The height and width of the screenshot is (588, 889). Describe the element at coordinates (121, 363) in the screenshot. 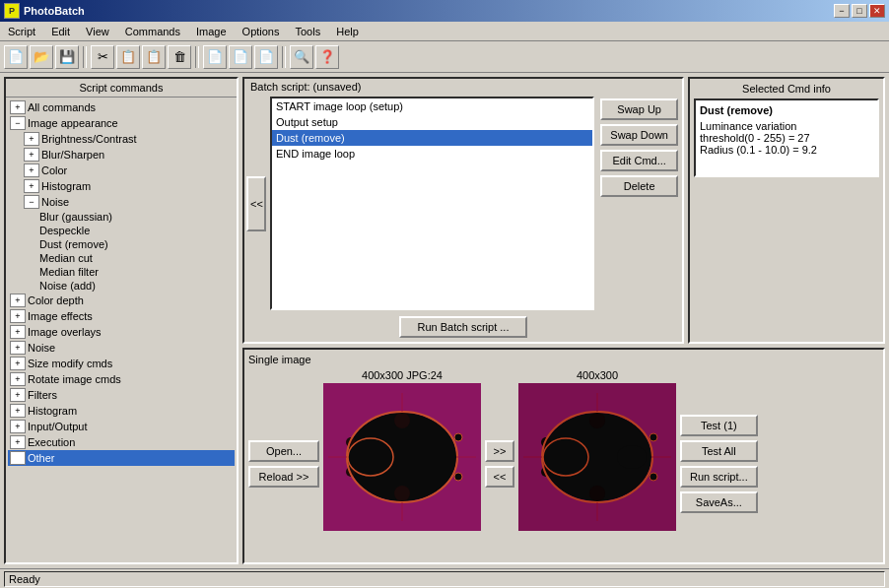

I see `tree-item-size-modify: + Size modify cmds` at that location.